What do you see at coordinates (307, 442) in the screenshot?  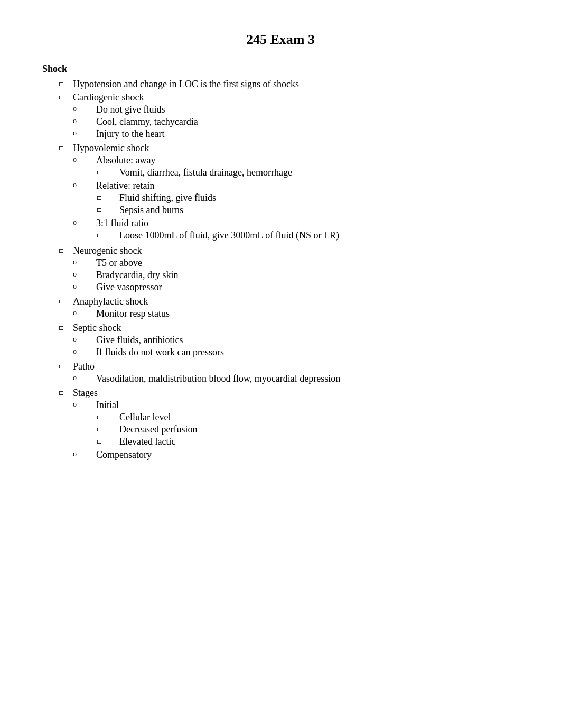 I see `list-item: Elevated lactic` at bounding box center [307, 442].